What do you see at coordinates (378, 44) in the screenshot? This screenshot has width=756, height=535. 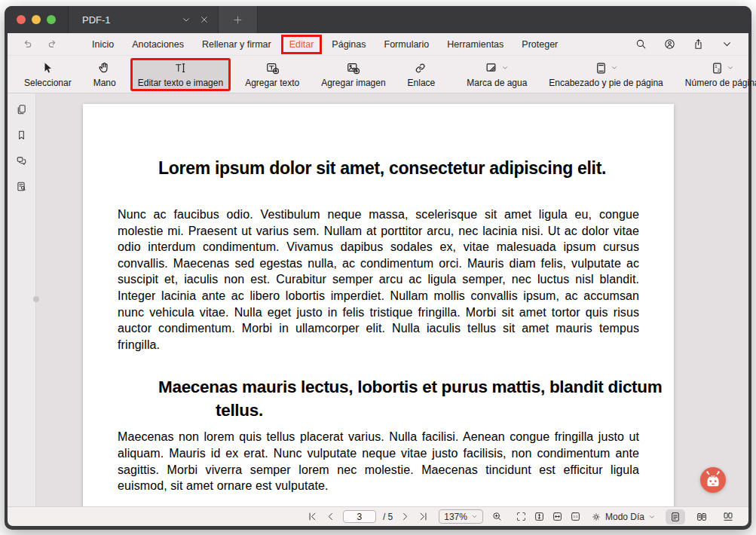 I see `menu-bar: Inicio Anotaciones Rellenar y firmar Edi…` at bounding box center [378, 44].